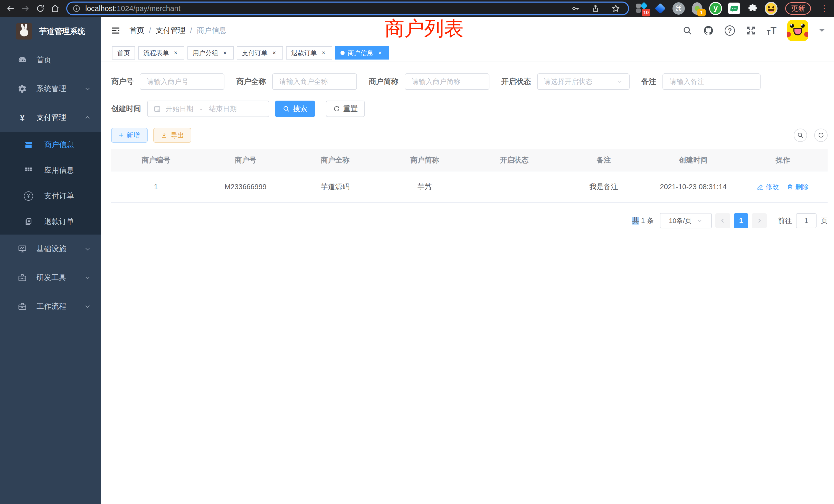 This screenshot has width=834, height=504. I want to click on extension-chat-icon, so click(734, 8).